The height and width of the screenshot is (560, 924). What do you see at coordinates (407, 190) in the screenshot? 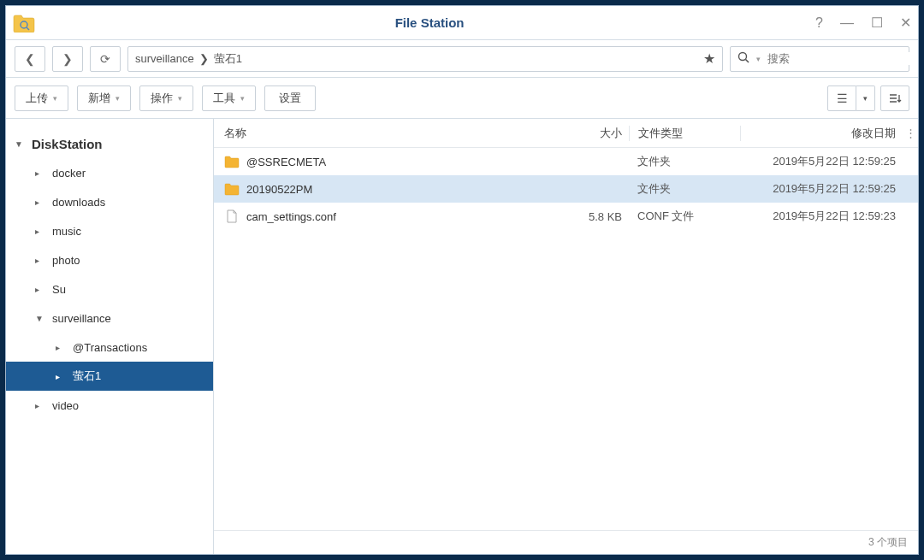
I see `file-name: 20190522PM` at bounding box center [407, 190].